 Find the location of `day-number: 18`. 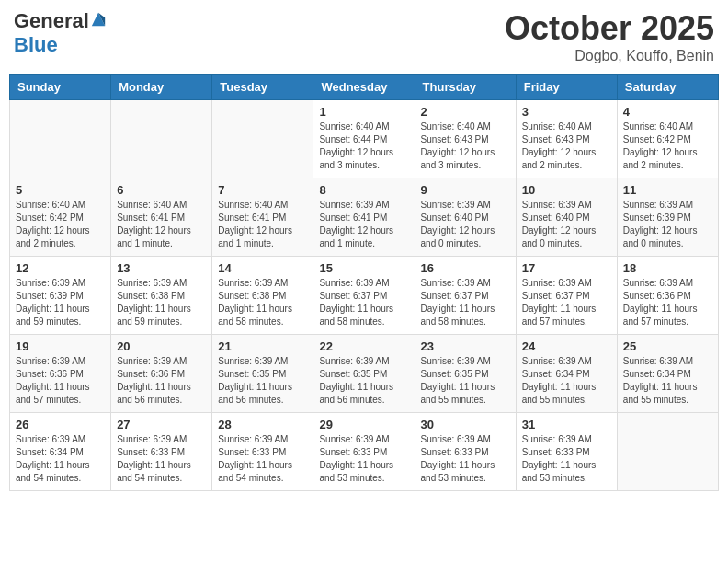

day-number: 18 is located at coordinates (667, 269).